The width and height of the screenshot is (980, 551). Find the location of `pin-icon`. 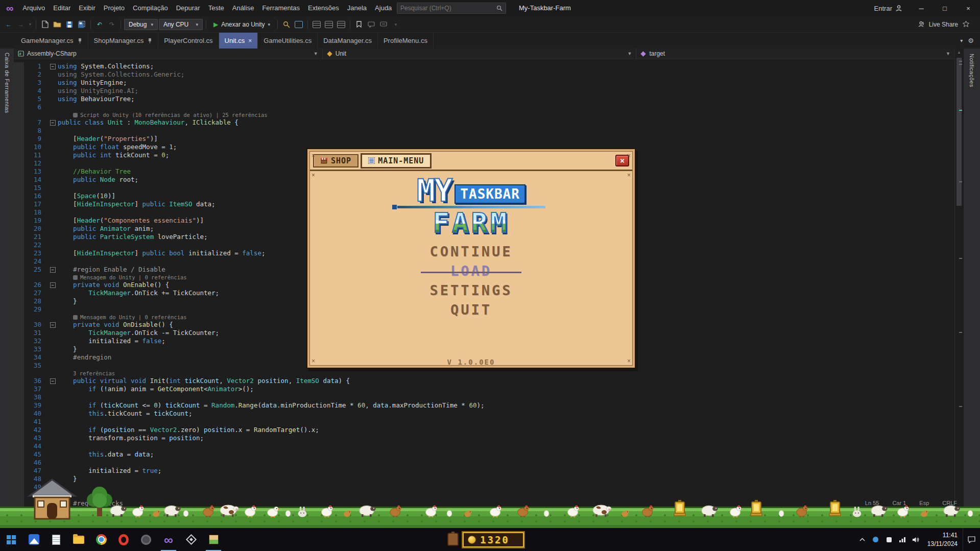

pin-icon is located at coordinates (80, 41).